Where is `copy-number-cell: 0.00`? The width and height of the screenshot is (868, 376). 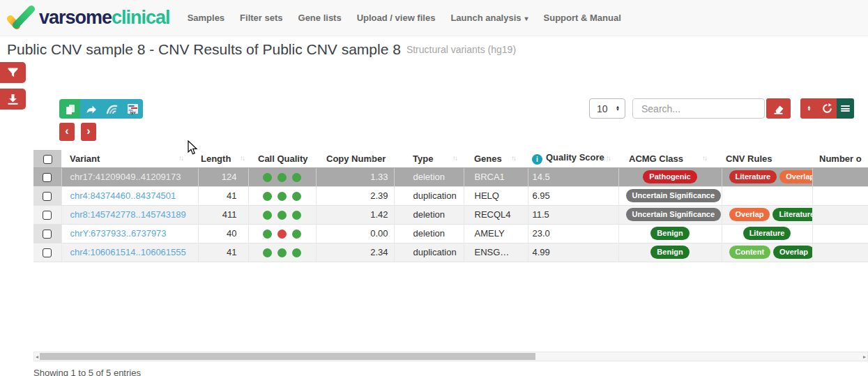
copy-number-cell: 0.00 is located at coordinates (355, 233).